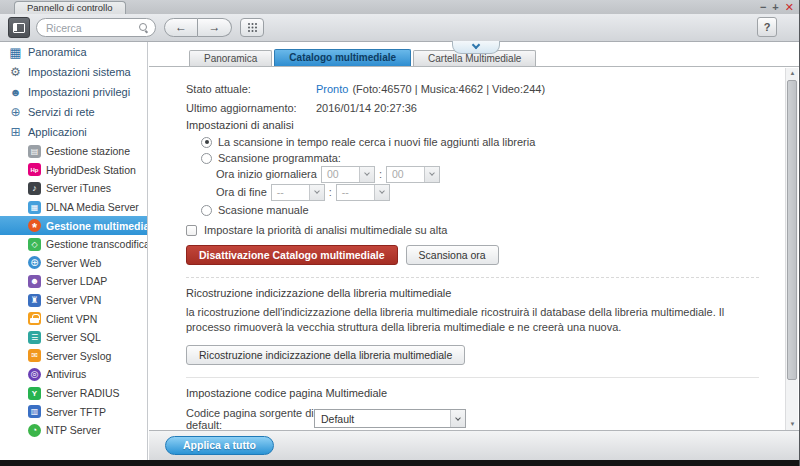 Image resolution: width=800 pixels, height=466 pixels. Describe the element at coordinates (74, 337) in the screenshot. I see `sidebar-item-label: Server SQL` at that location.